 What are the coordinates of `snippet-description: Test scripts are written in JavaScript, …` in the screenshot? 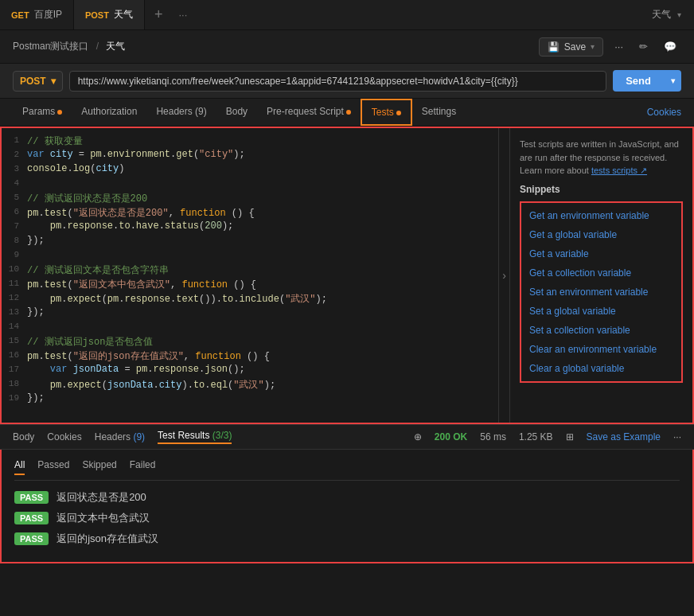 It's located at (602, 158).